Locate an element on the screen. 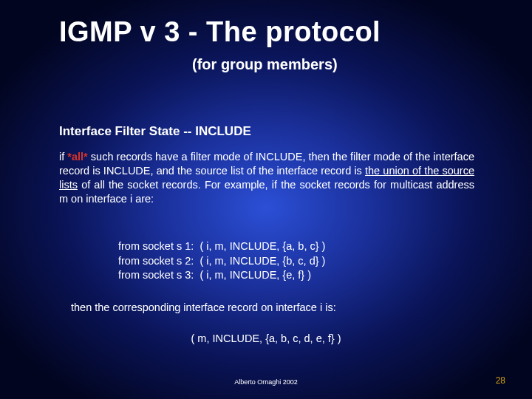 The height and width of the screenshot is (399, 532). body-paragraph: if *all* such records have a filter mode… is located at coordinates (267, 179).